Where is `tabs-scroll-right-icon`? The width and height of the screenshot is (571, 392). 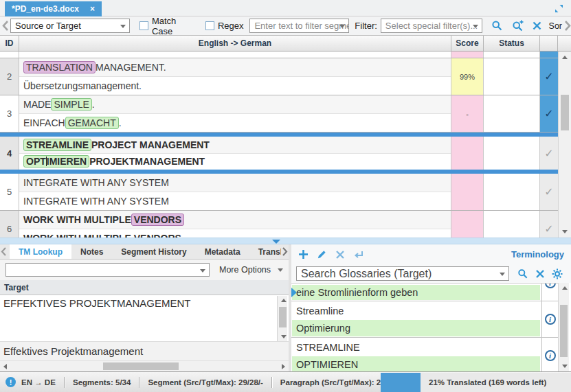 tabs-scroll-right-icon is located at coordinates (284, 251).